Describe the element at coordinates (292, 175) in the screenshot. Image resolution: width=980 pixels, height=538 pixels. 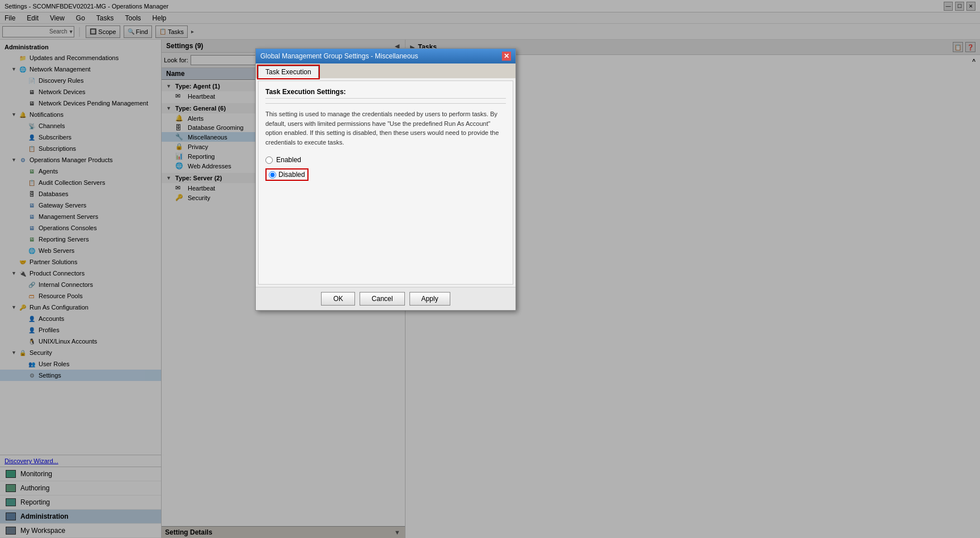
I see `disabled-label: Disabled` at that location.